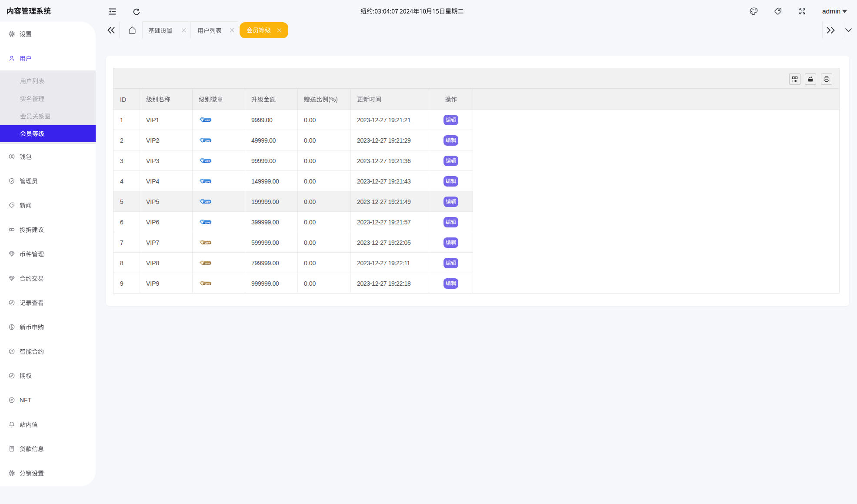 The width and height of the screenshot is (857, 504). What do you see at coordinates (207, 161) in the screenshot?
I see `svg-text: VIP3` at bounding box center [207, 161].